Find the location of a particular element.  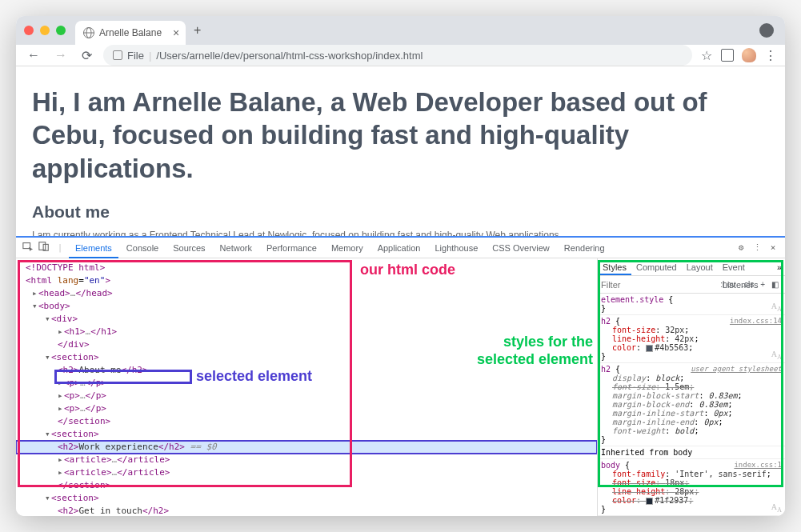

devtools-tab-memory: Memory is located at coordinates (347, 248).